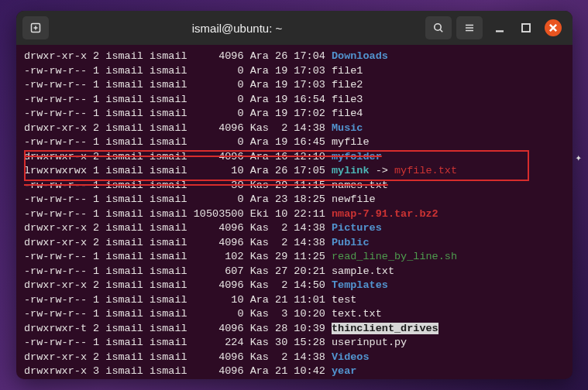 The width and height of the screenshot is (588, 390). Describe the element at coordinates (385, 214) in the screenshot. I see `file-name: nmap-7.91.tar.bz2` at that location.